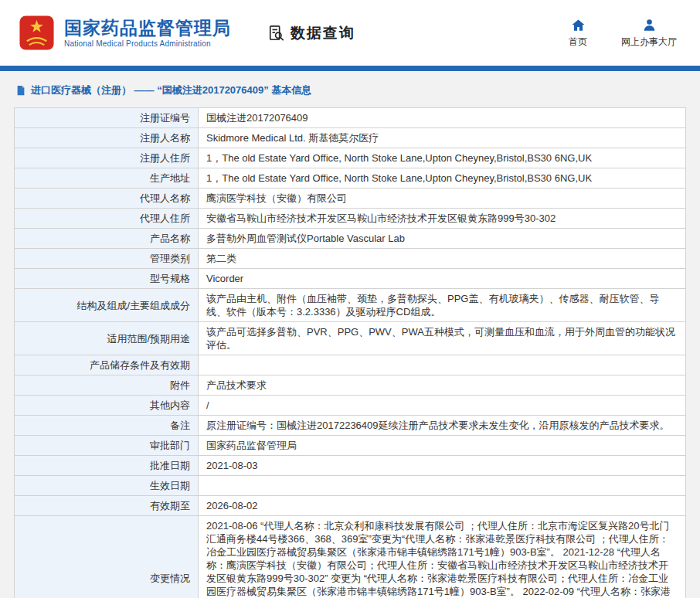 This screenshot has height=598, width=700. Describe the element at coordinates (107, 466) in the screenshot. I see `row-label: 批准日期` at that location.